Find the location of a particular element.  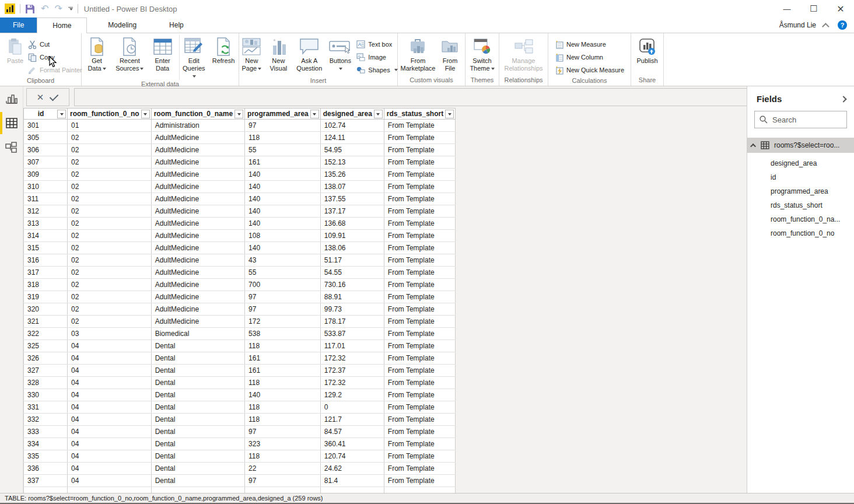

refresh-button: Refresh is located at coordinates (223, 50).